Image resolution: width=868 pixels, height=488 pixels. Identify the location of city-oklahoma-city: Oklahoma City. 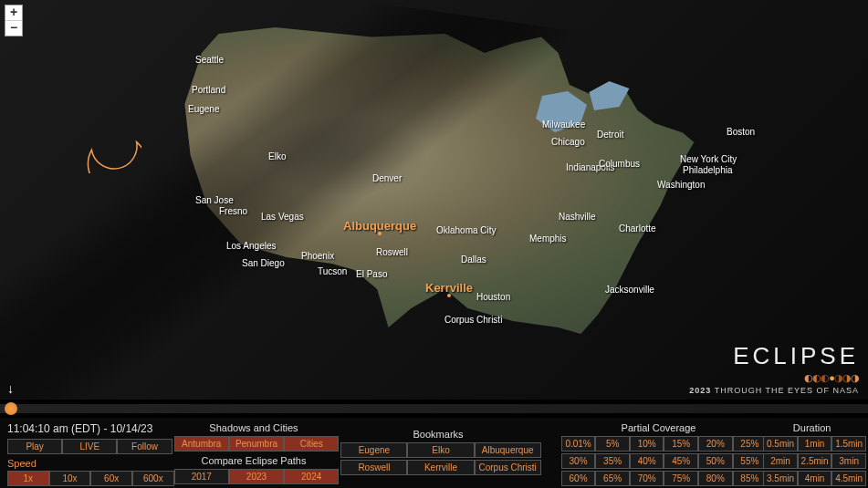
(466, 230).